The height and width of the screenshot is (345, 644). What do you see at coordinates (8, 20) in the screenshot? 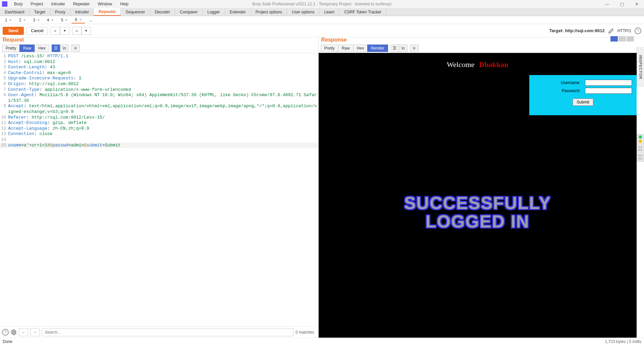
I see `subtab-1: 1×` at bounding box center [8, 20].